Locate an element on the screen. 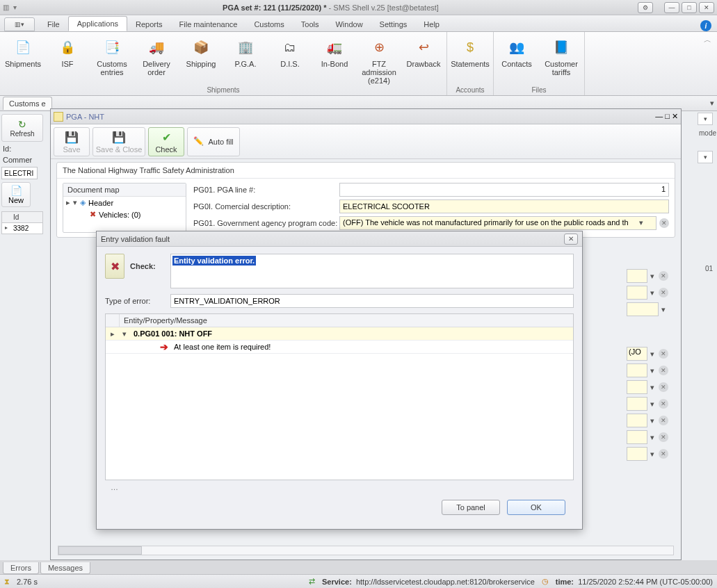  ribbon-item-contacts: 👥Contacts is located at coordinates (517, 51).